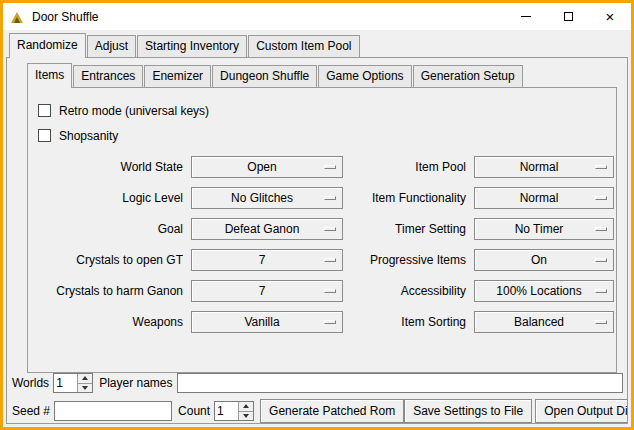 This screenshot has width=634, height=430. What do you see at coordinates (50, 76) in the screenshot?
I see `tab-items: Items` at bounding box center [50, 76].